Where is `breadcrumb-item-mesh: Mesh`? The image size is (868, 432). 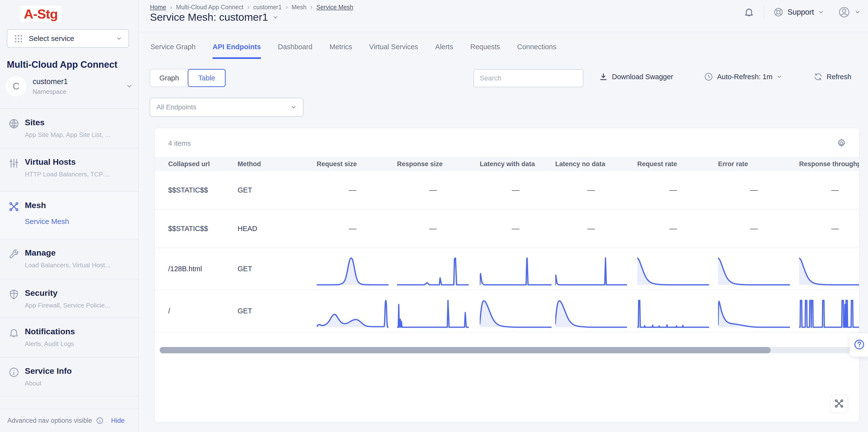 breadcrumb-item-mesh: Mesh is located at coordinates (299, 7).